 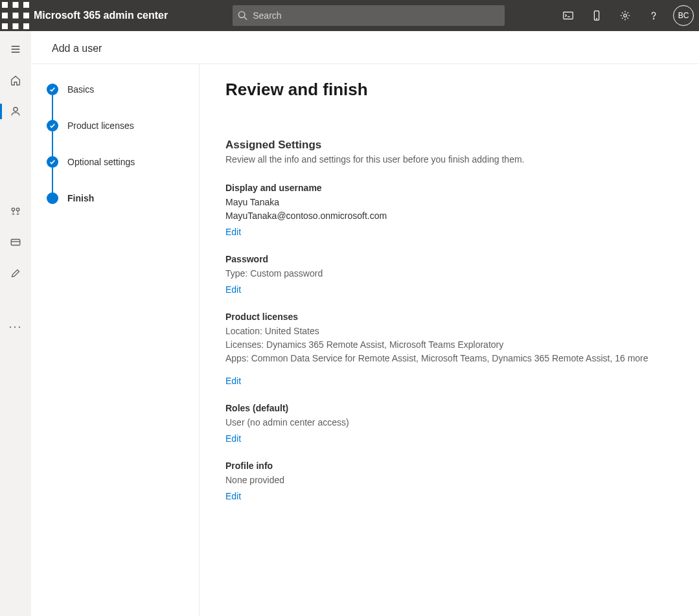 I want to click on step-finish: Finish, so click(x=115, y=198).